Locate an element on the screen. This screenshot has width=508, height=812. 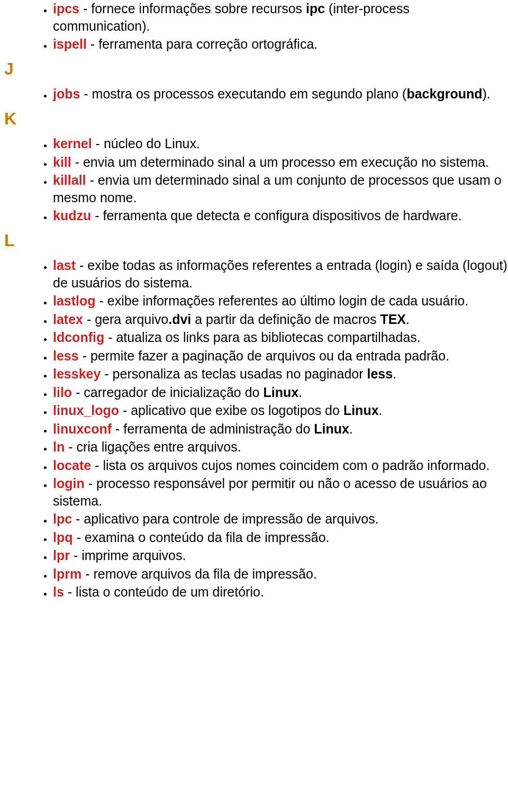
term: lesskey is located at coordinates (77, 374).